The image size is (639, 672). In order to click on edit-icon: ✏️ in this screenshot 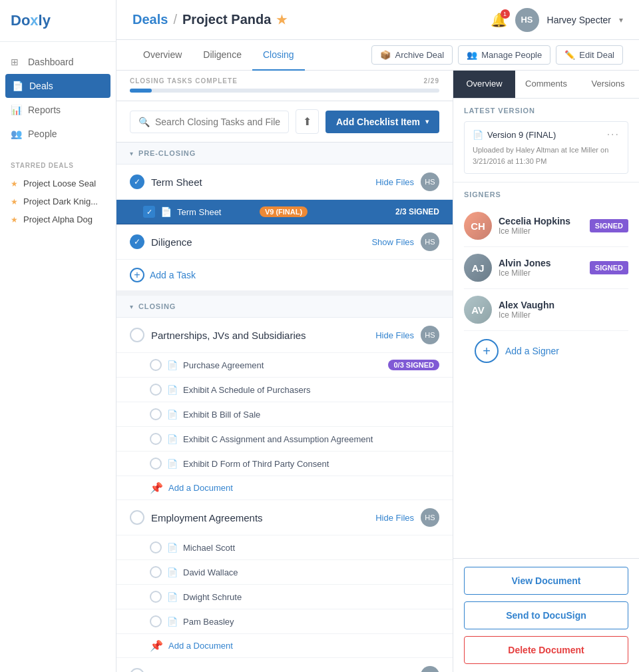, I will do `click(570, 55)`.